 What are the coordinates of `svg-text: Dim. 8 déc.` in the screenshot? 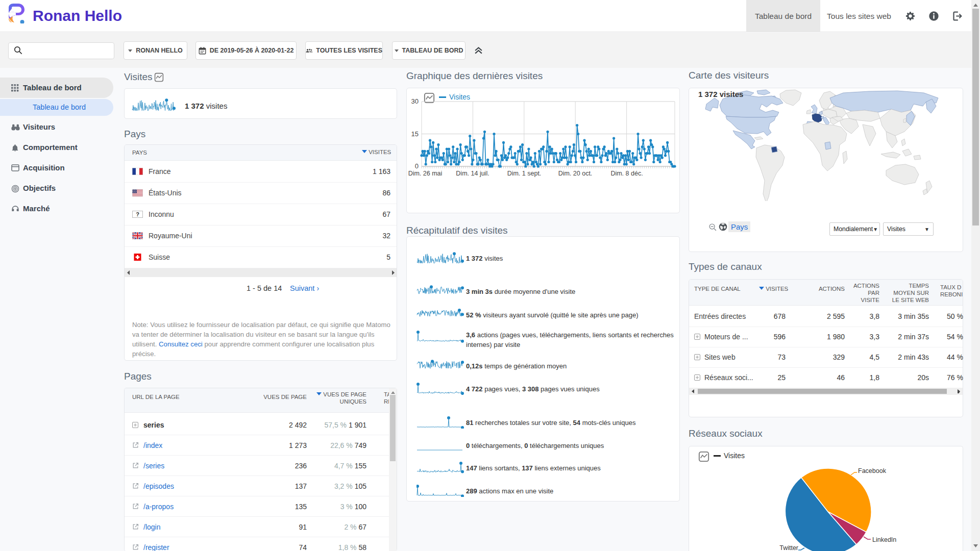 It's located at (627, 173).